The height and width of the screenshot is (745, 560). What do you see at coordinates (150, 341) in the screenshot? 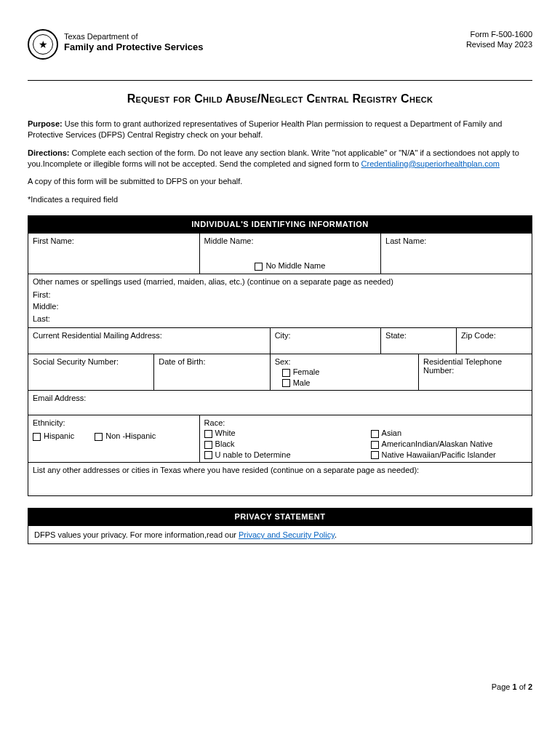
I see `address-cell: Current Residential Mailing Address:` at bounding box center [150, 341].